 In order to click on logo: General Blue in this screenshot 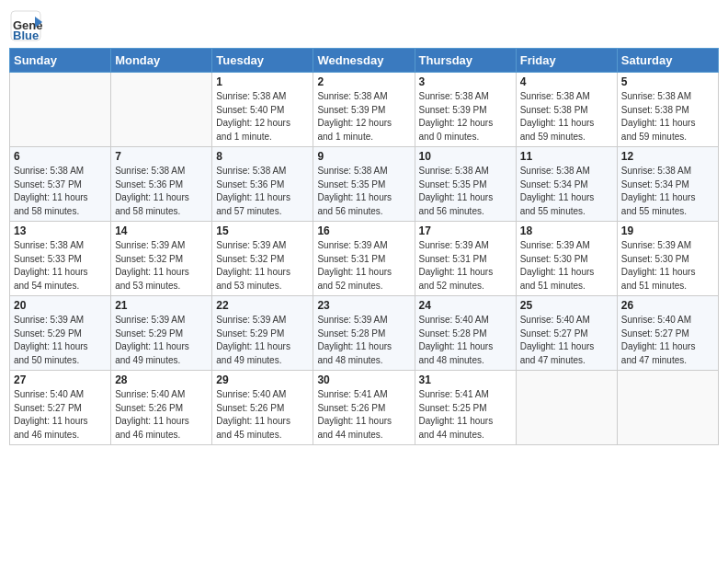, I will do `click(26, 26)`.